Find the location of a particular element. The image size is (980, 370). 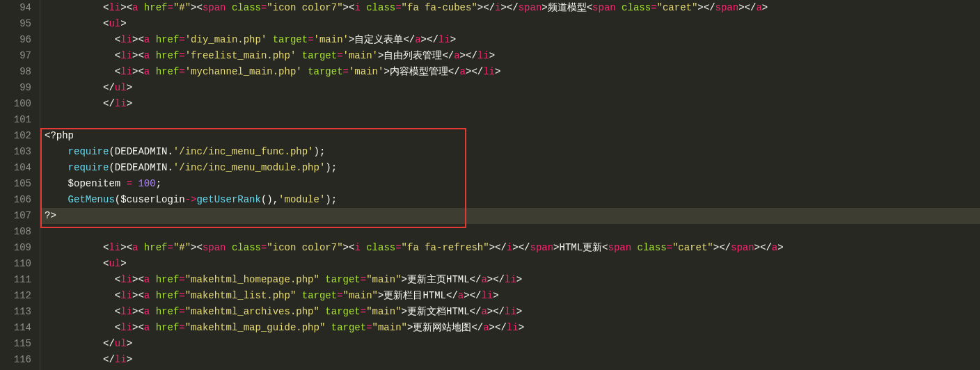

line-number-gutter: 9495969798991001011021031041051061071081… is located at coordinates (20, 185).